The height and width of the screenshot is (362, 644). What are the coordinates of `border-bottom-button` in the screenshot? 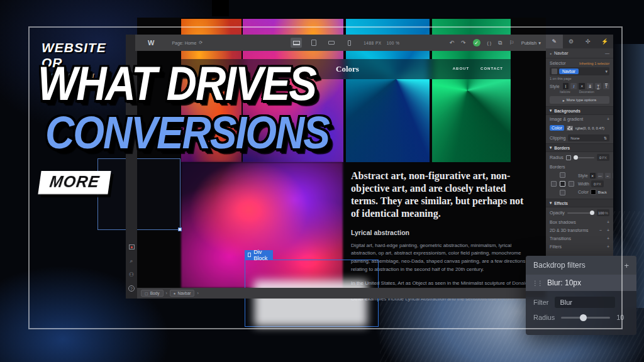 It's located at (562, 192).